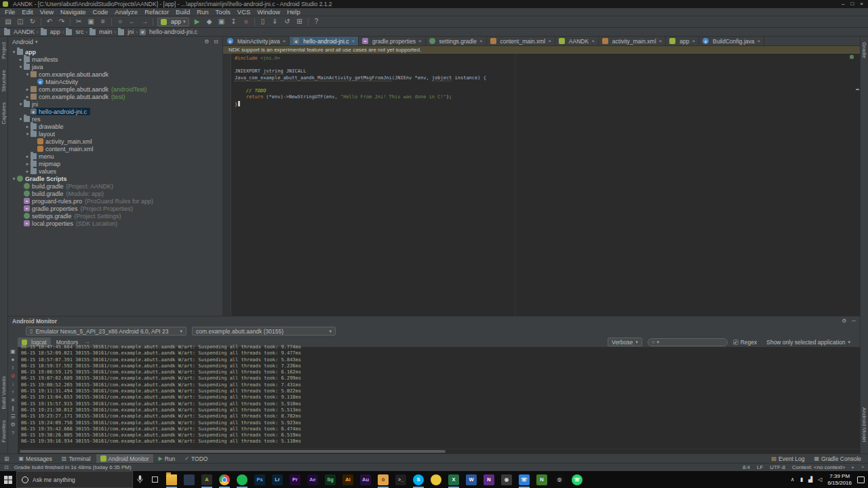 The height and width of the screenshot is (488, 868). What do you see at coordinates (383, 480) in the screenshot?
I see `monkey-face-icon: ö` at bounding box center [383, 480].